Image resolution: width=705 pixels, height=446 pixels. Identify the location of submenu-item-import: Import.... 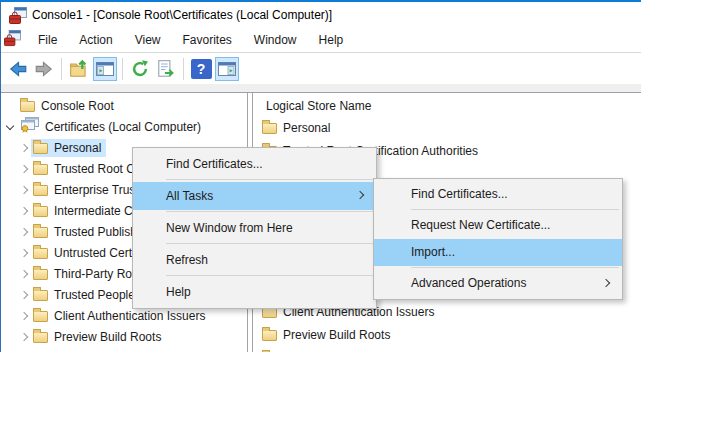
(498, 252).